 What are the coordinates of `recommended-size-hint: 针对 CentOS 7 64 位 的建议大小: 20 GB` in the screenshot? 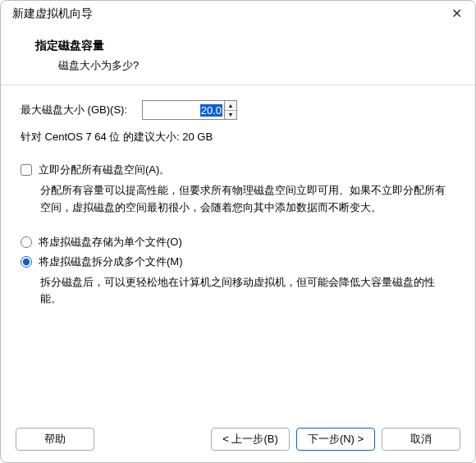 It's located at (238, 137).